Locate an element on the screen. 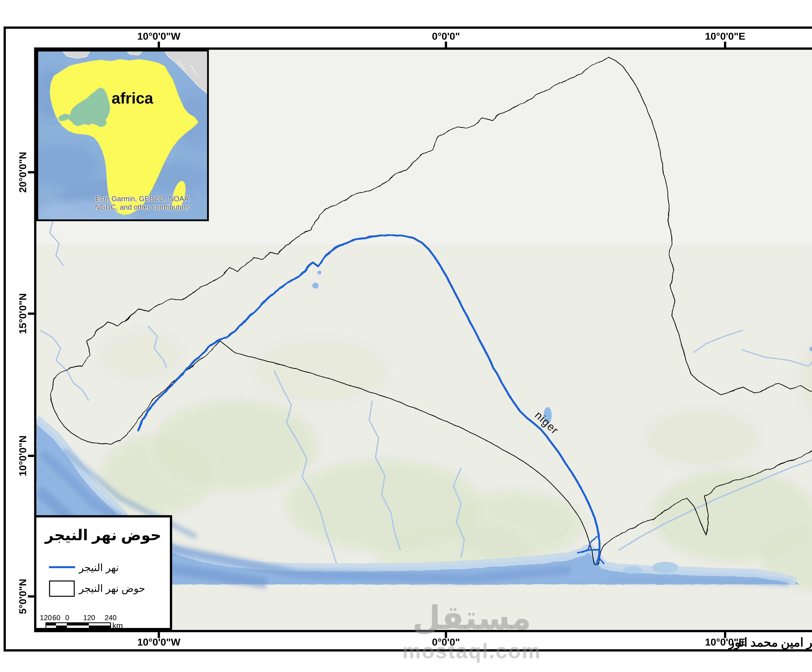 This screenshot has width=812, height=672. inset-africa-label: africa is located at coordinates (132, 98).